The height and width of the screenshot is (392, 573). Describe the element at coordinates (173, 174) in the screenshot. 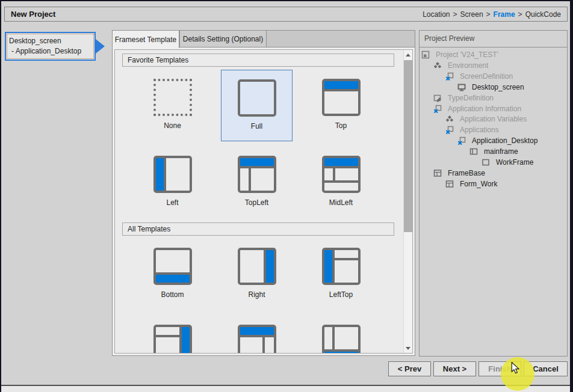

I see `template-thumbnail-left` at that location.